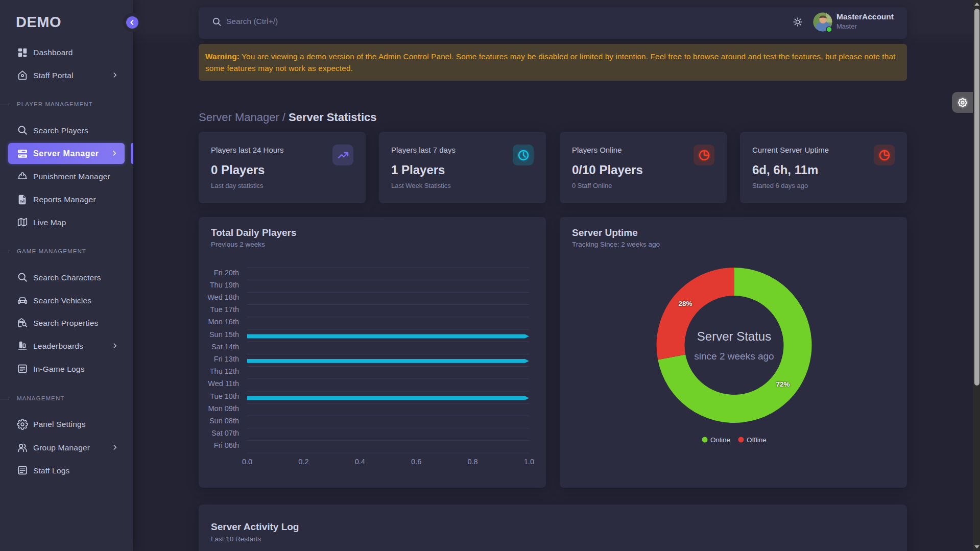 The image size is (980, 551). Describe the element at coordinates (225, 309) in the screenshot. I see `svg-text: Tue 17th` at that location.